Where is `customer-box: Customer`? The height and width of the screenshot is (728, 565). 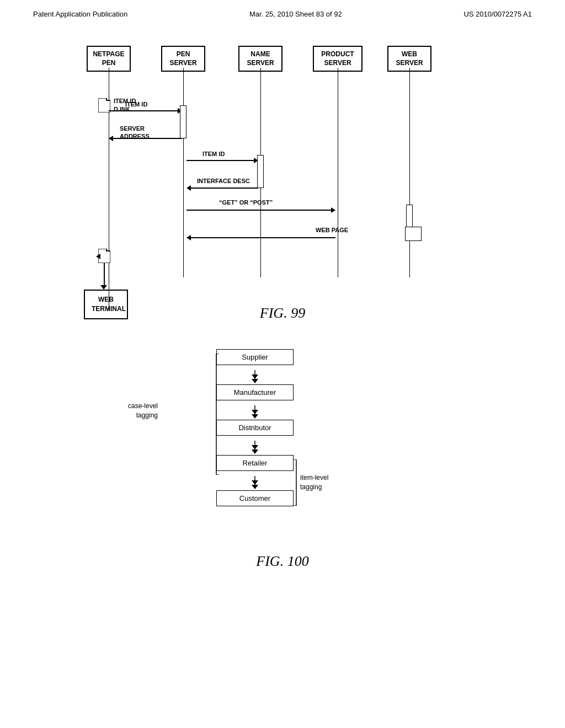 customer-box: Customer is located at coordinates (255, 499).